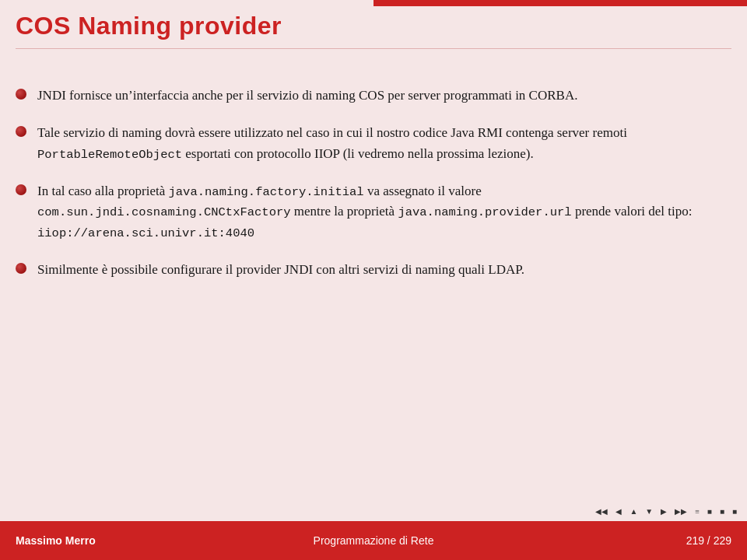 Image resolution: width=747 pixels, height=560 pixels. Describe the element at coordinates (664, 512) in the screenshot. I see `nav-next-icon: ▶` at that location.